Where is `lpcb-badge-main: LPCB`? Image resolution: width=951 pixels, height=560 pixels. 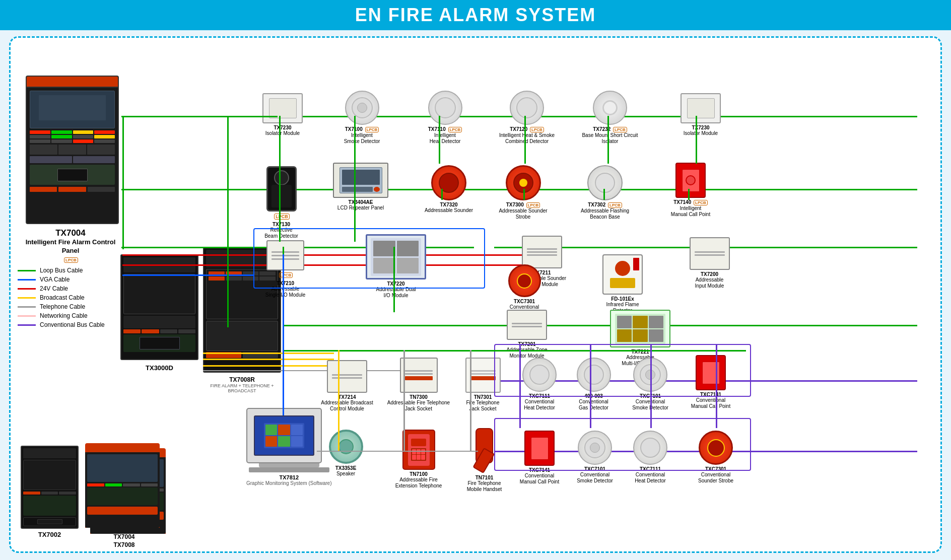
lpcb-badge-main: LPCB is located at coordinates (71, 260).